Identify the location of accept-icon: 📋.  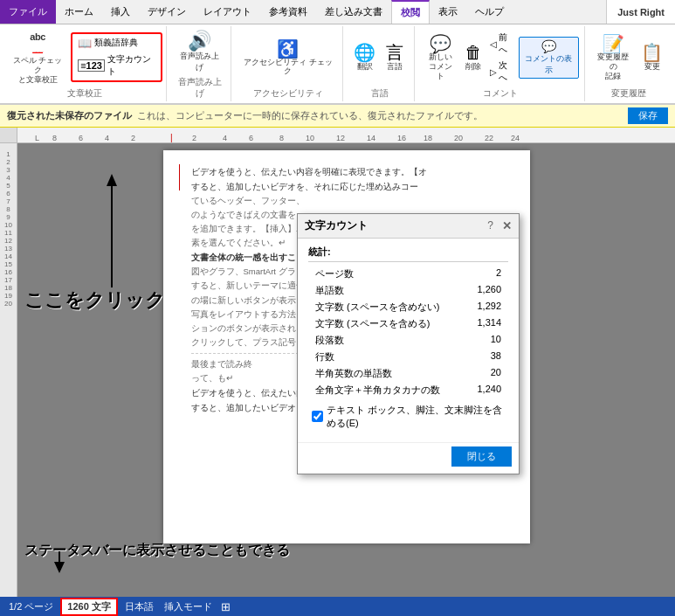
(651, 52).